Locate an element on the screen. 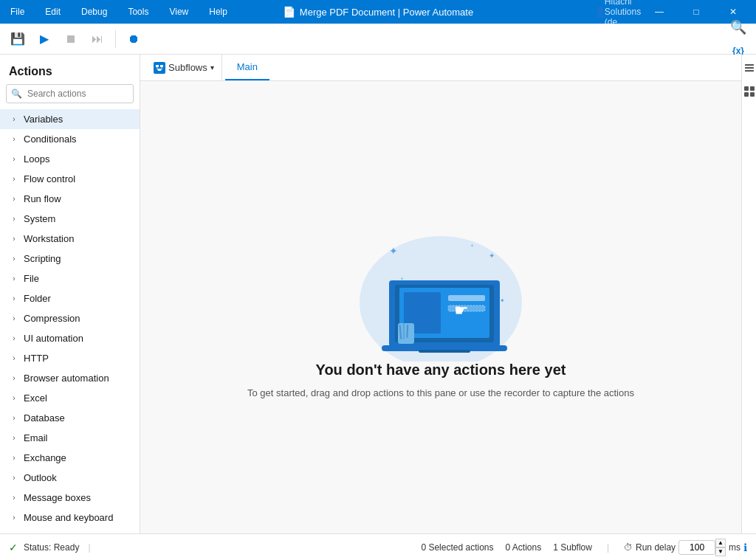 This screenshot has height=560, width=756. toolbar-separator is located at coordinates (115, 39).